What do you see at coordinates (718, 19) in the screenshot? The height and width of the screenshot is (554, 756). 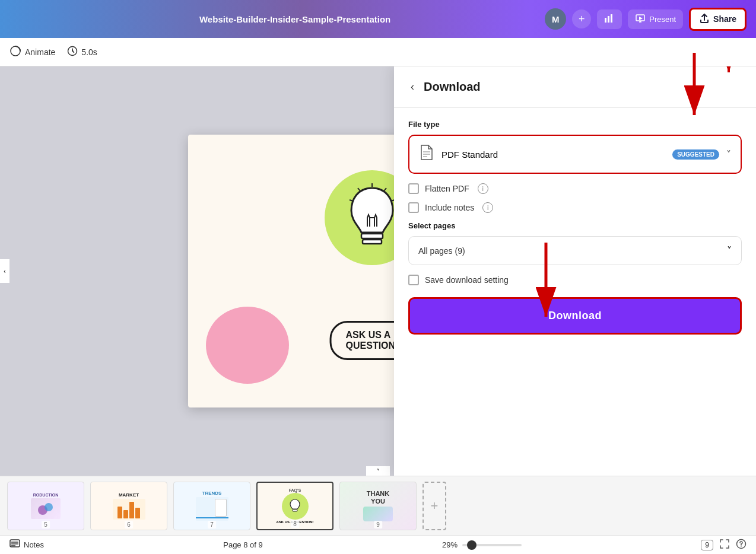 I see `share-button: Share` at bounding box center [718, 19].